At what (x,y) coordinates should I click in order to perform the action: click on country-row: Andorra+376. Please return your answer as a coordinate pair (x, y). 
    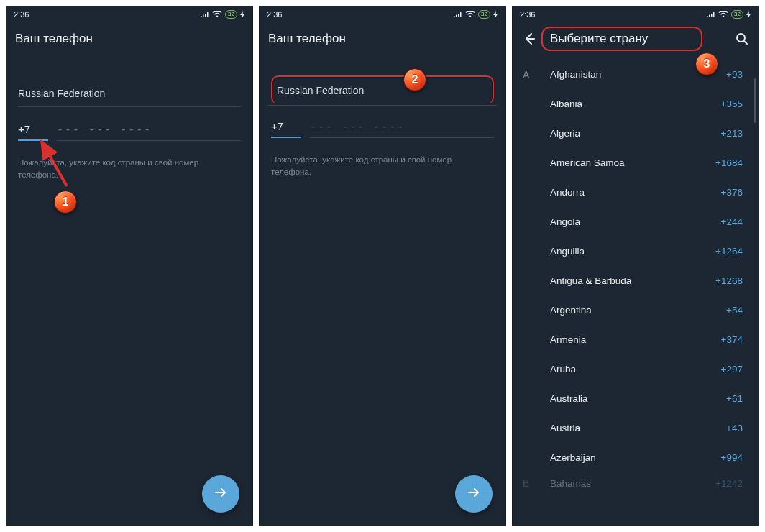
    Looking at the image, I should click on (636, 193).